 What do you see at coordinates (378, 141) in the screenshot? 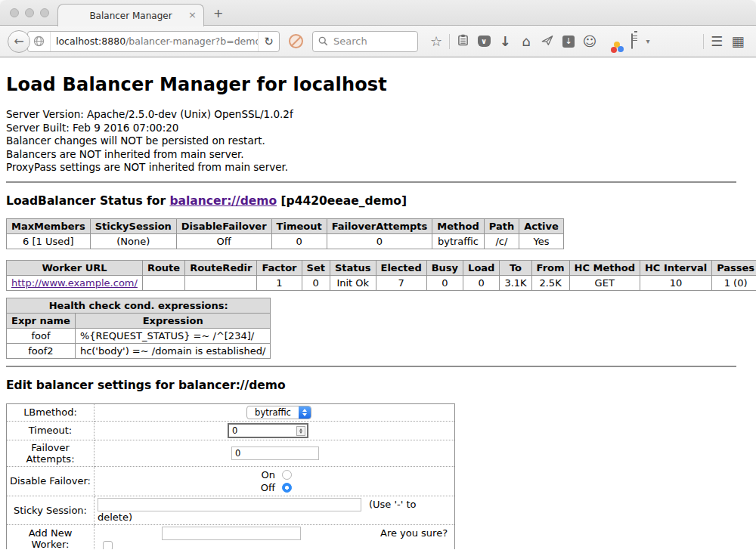
I see `notice-persist: Balancer changes will NOT be persisted o…` at bounding box center [378, 141].